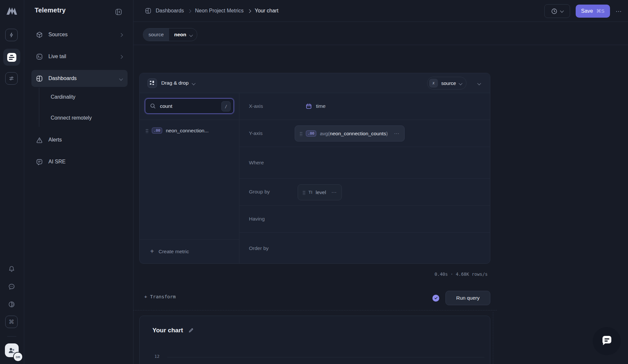 The image size is (628, 364). What do you see at coordinates (271, 163) in the screenshot?
I see `row-label: Where` at bounding box center [271, 163].